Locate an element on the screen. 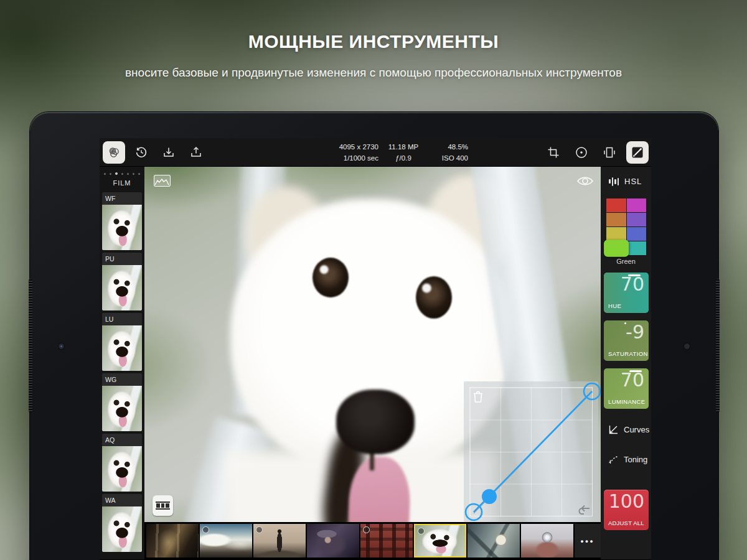 This screenshot has height=560, width=747. filmstrip-item-clouds is located at coordinates (226, 541).